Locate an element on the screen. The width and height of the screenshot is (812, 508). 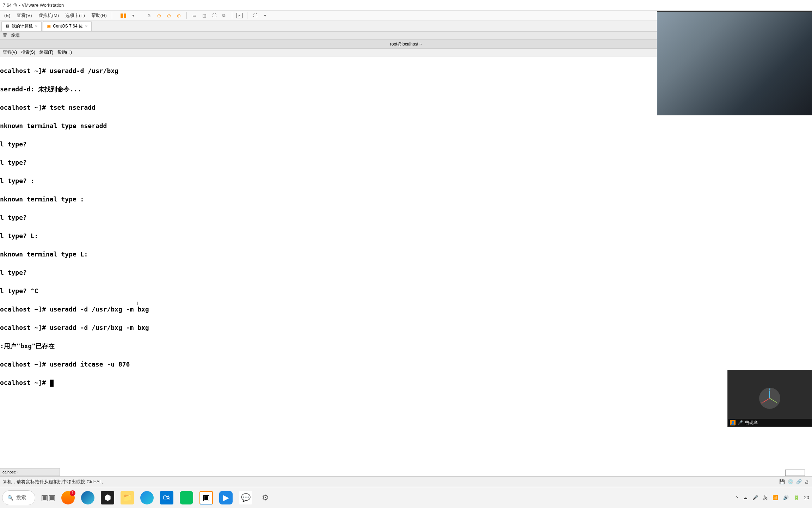
view-exit-icon: ⧉ is located at coordinates (224, 16).